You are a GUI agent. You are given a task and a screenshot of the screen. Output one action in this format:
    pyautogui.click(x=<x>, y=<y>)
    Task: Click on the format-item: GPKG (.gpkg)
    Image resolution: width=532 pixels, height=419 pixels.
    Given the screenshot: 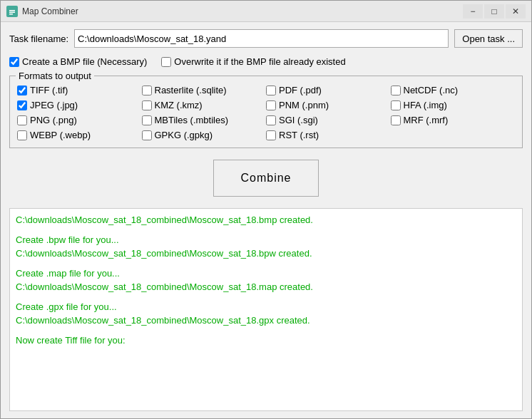 What is the action you would take?
    pyautogui.click(x=204, y=135)
    